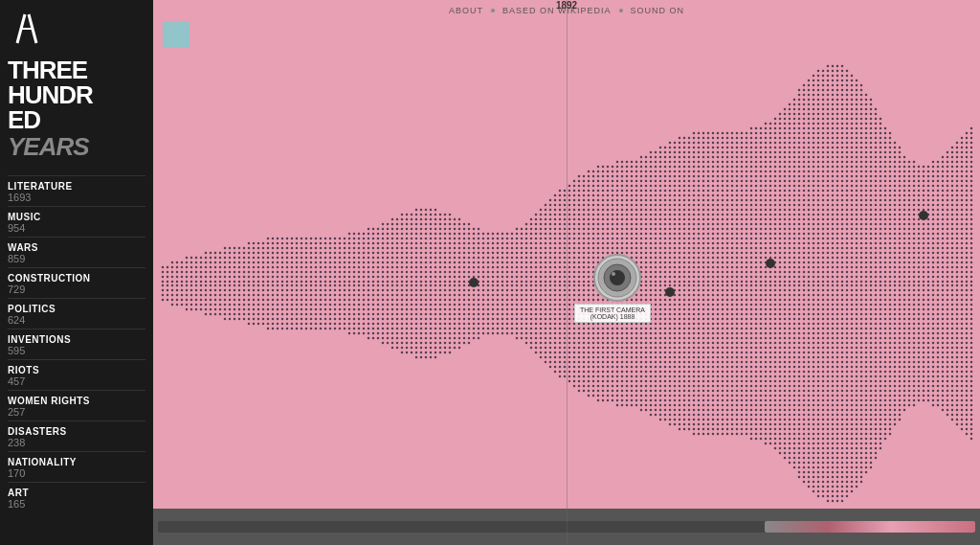 The width and height of the screenshot is (980, 545). I want to click on category-item-riots: Riots 457, so click(77, 375).